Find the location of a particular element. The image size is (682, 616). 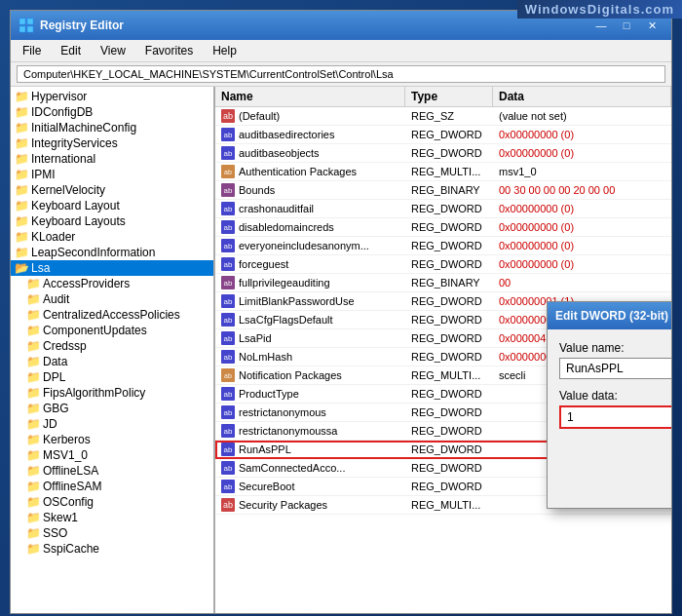

dialog-row: Value data: Base Hexa is located at coordinates (616, 423).